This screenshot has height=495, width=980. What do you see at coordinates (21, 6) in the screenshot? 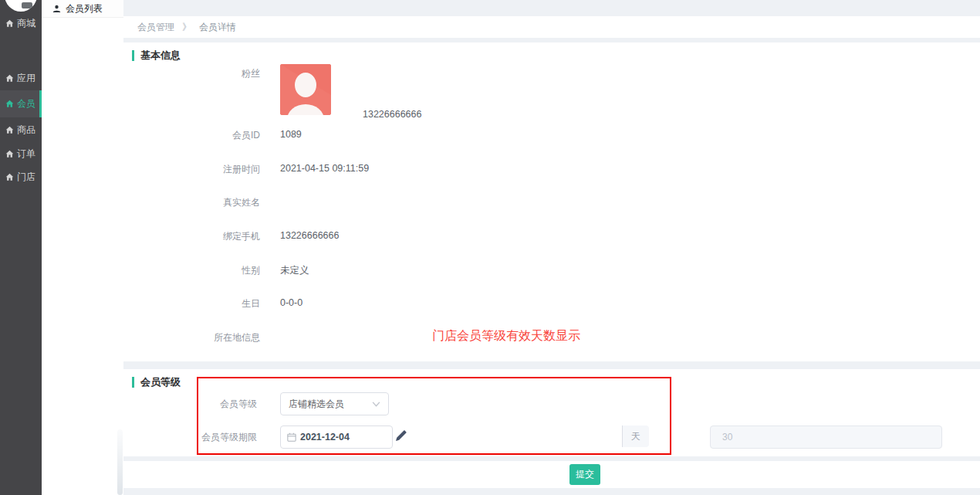
I see `app-logo` at bounding box center [21, 6].